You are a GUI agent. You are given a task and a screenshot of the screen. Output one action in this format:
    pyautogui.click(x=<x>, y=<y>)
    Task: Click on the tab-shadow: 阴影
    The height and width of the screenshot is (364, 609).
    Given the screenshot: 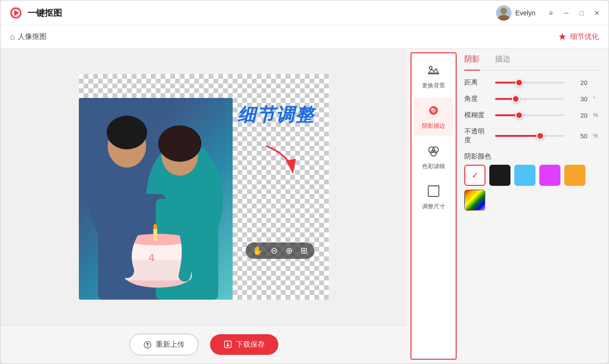 What is the action you would take?
    pyautogui.click(x=472, y=61)
    